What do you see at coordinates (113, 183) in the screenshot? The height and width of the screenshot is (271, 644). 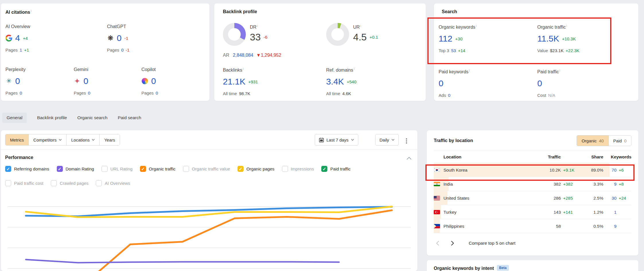 I see `legend-checkbox-ai-overviews: AI Overviews` at bounding box center [113, 183].